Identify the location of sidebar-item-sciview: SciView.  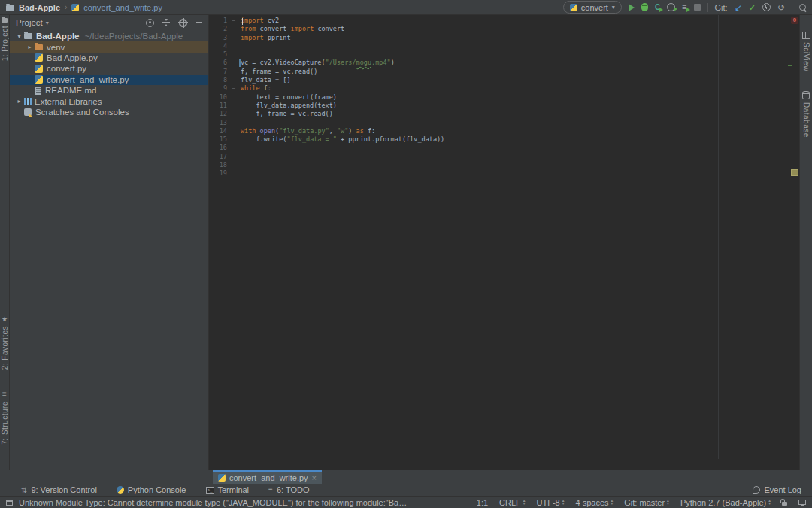
(806, 51).